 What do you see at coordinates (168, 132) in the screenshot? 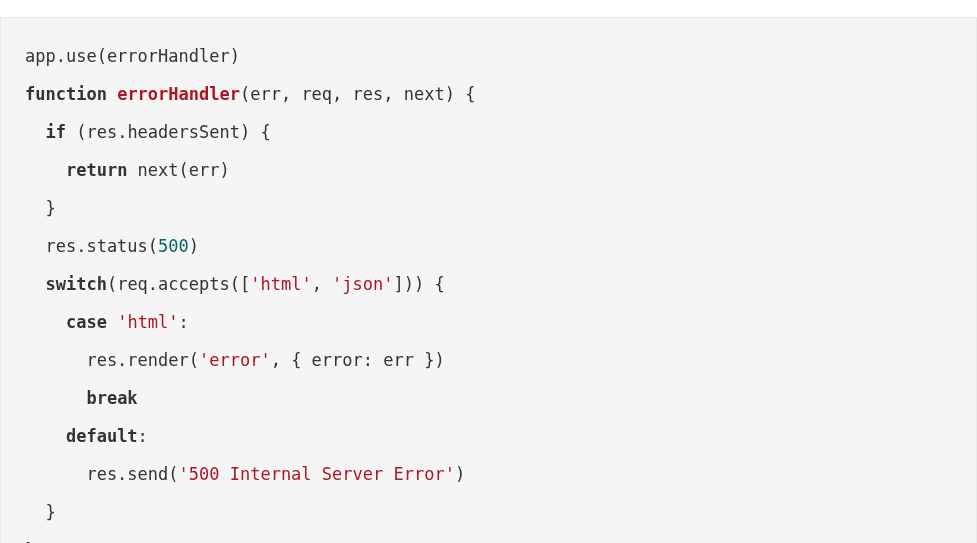
I see `code-token: (res.headersSent) {` at bounding box center [168, 132].